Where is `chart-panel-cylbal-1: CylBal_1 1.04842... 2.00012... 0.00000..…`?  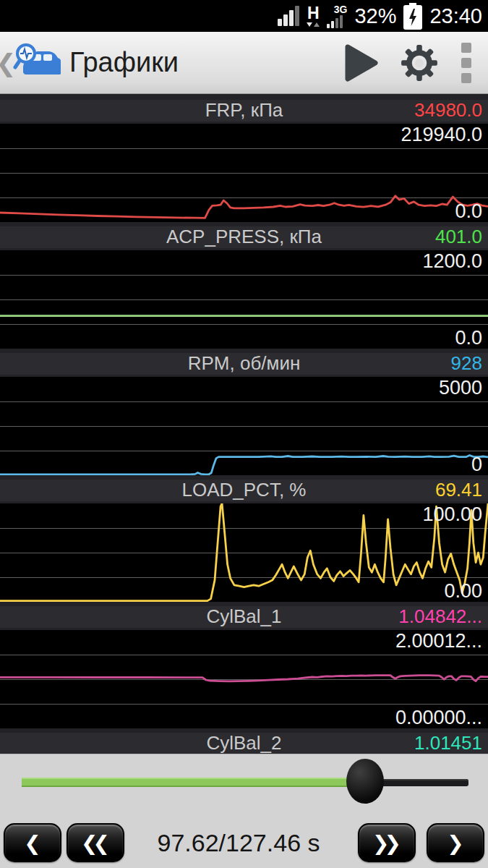
chart-panel-cylbal-1: CylBal_1 1.04842... 2.00012... 0.00000..… is located at coordinates (244, 667).